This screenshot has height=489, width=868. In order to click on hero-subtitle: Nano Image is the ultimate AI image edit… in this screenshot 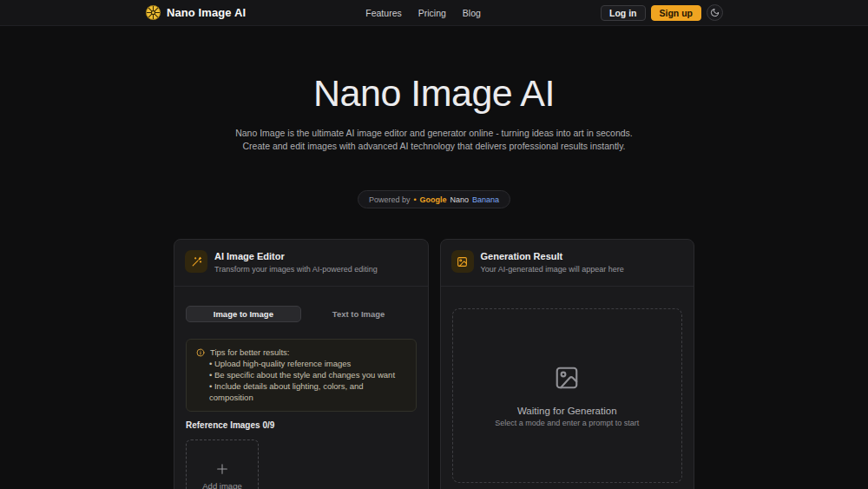, I will do `click(434, 140)`.